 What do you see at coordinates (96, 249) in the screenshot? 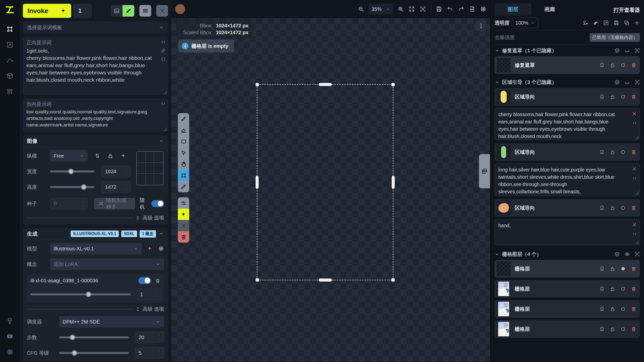
I see `model-select: Illustrious-XL-v0.1` at bounding box center [96, 249].